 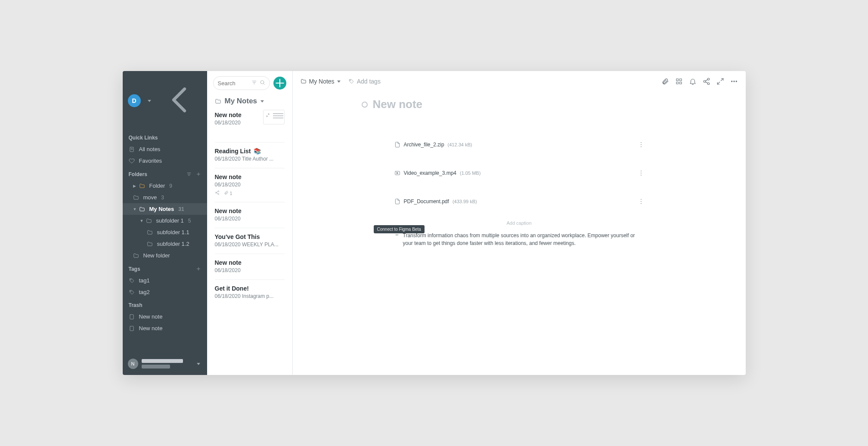 What do you see at coordinates (165, 304) in the screenshot?
I see `trash-header: Trash` at bounding box center [165, 304].